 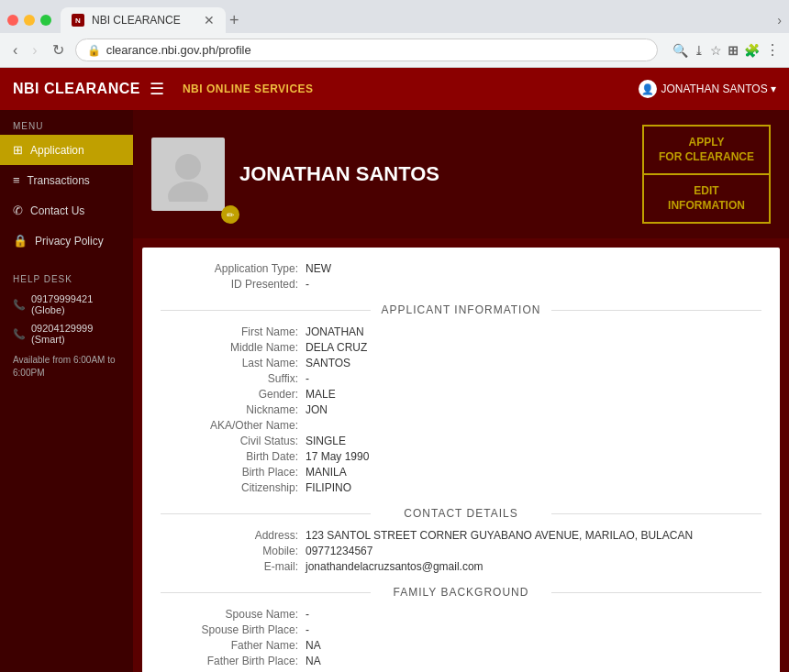 I want to click on field-label: Middle Name:, so click(x=229, y=347).